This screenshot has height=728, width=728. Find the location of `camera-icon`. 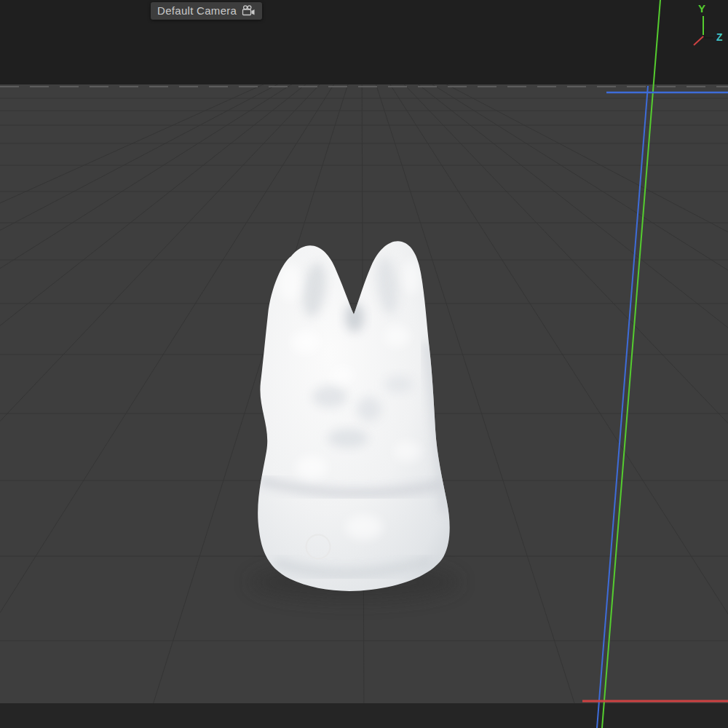

camera-icon is located at coordinates (249, 10).